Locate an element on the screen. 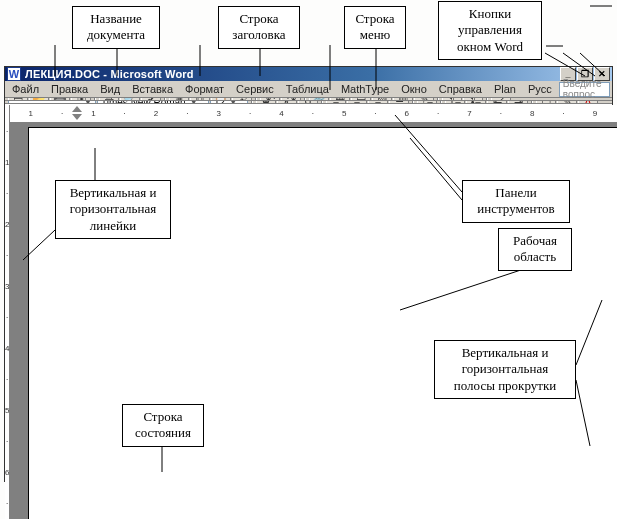 Image resolution: width=617 pixels, height=519 pixels. indent-marker-icon is located at coordinates (77, 113).